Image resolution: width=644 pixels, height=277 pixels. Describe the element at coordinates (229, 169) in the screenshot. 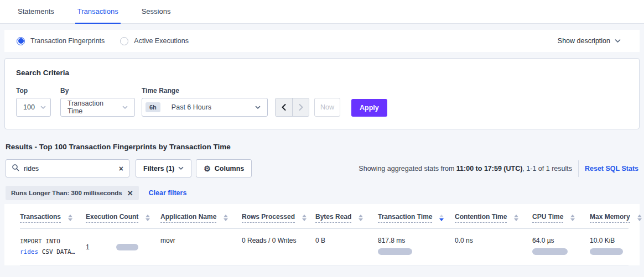

I see `columns-label: Columns` at that location.